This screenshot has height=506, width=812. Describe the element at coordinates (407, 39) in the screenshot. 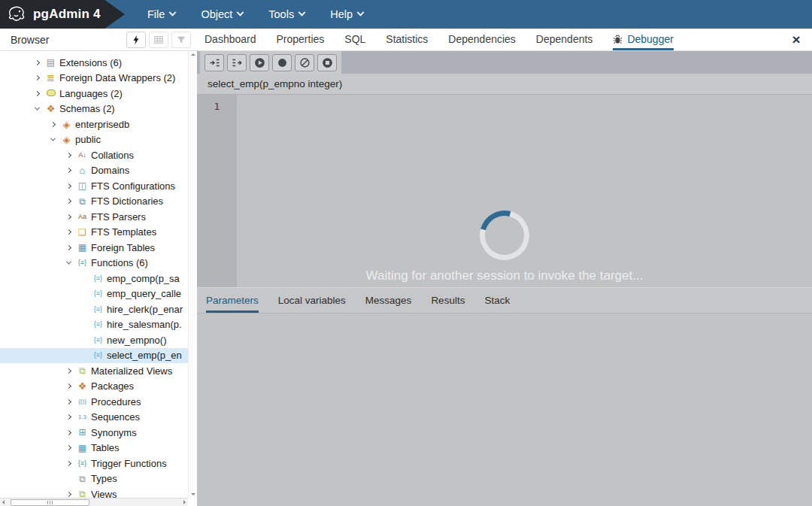

I see `tab-statistics: Statistics` at that location.